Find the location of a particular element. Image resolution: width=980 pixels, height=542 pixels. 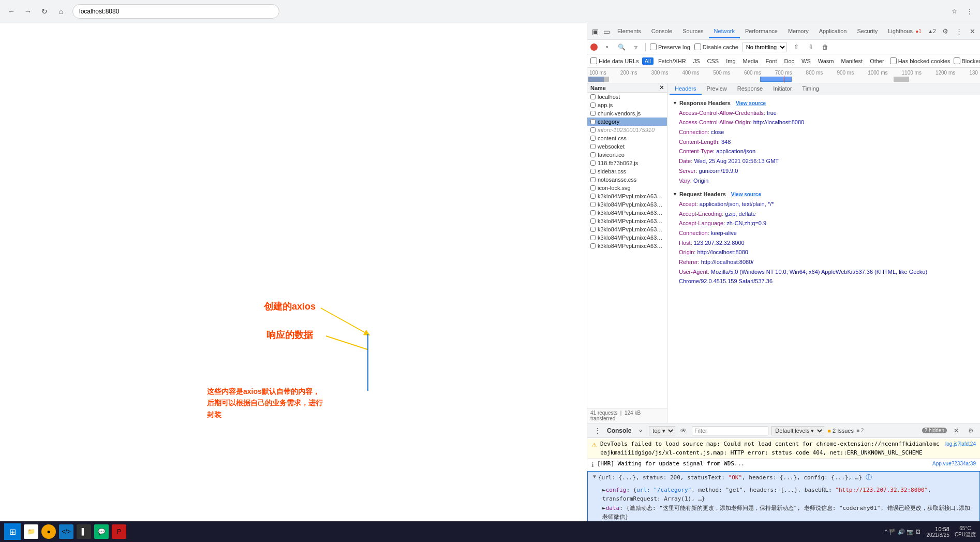

file-item-category: category is located at coordinates (627, 122).